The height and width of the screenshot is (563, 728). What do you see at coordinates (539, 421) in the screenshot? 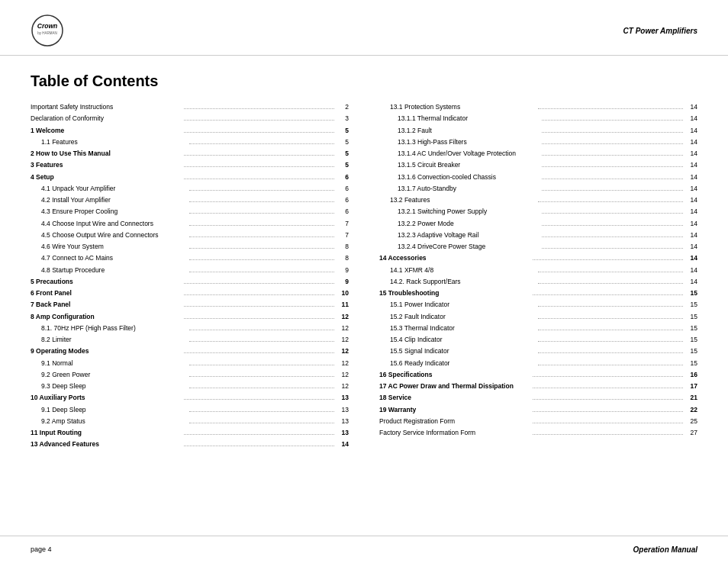
I see `toc-entry: Product Registration Form25` at bounding box center [539, 421].